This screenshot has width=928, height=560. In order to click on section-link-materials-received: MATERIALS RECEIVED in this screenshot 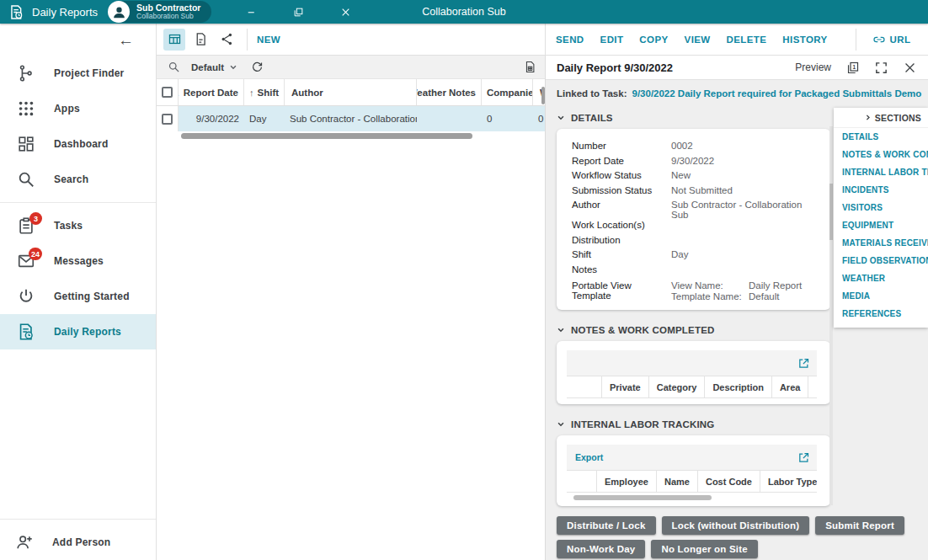, I will do `click(881, 243)`.